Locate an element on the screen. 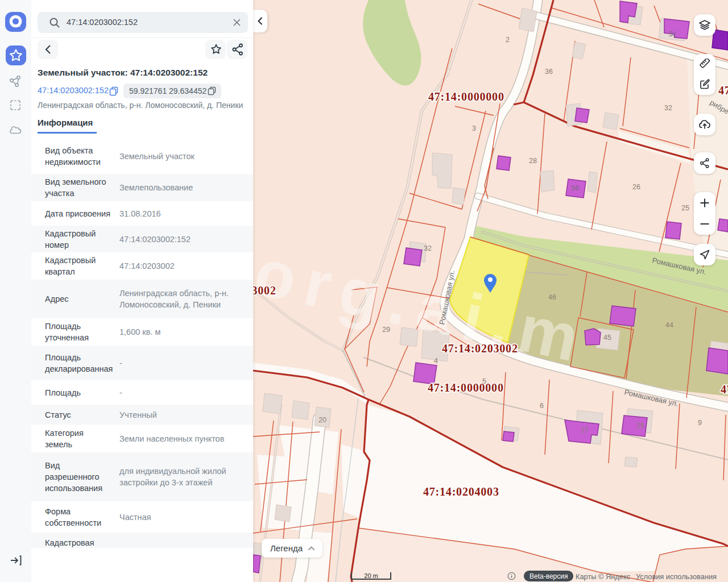  svg-text: 9 is located at coordinates (700, 423).